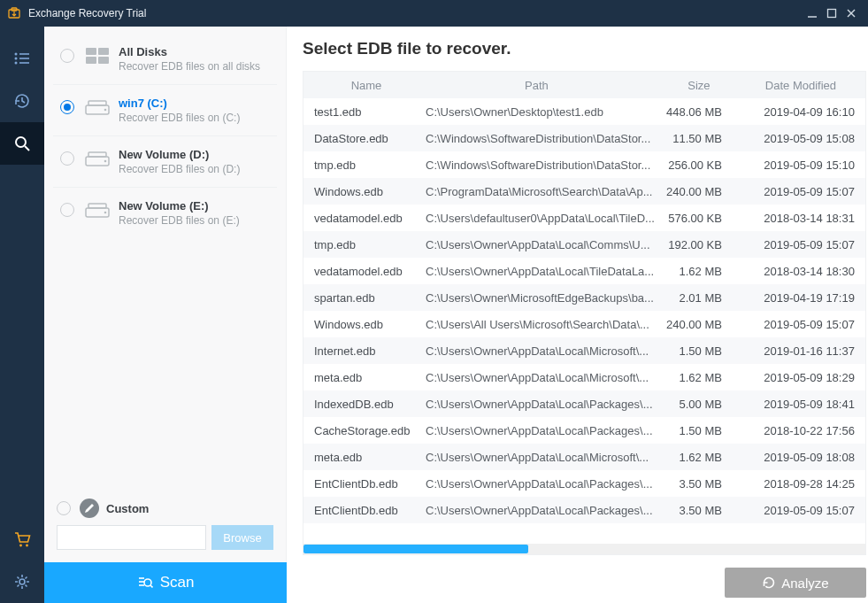  What do you see at coordinates (457, 583) in the screenshot?
I see `footer: Scan Analyze` at bounding box center [457, 583].